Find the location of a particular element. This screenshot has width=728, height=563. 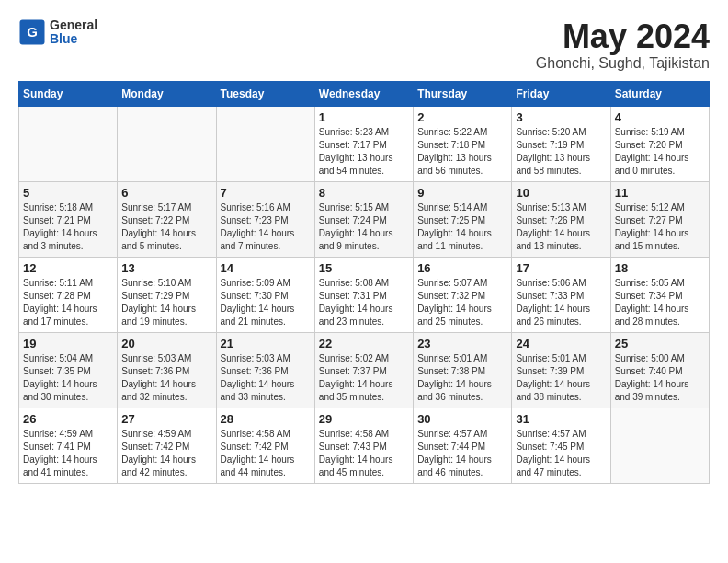

calendar-cell: 13Sunrise: 5:10 AM Sunset: 7:29 PM Dayli… is located at coordinates (167, 294).